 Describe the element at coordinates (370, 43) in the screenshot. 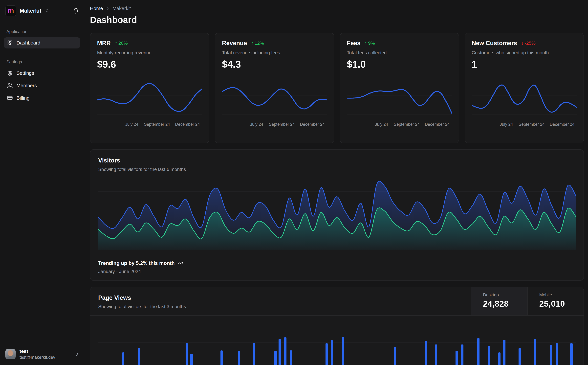

I see `trend-badge: ↑9%` at that location.